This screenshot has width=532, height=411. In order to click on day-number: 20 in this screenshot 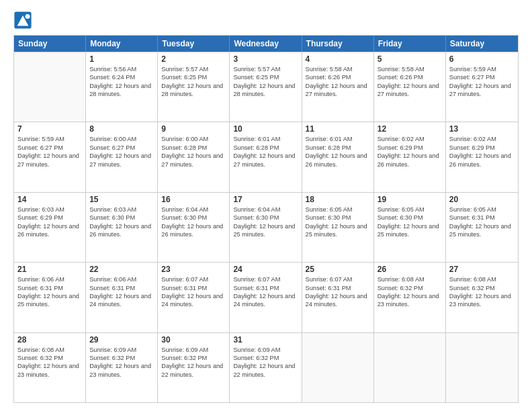, I will do `click(482, 199)`.